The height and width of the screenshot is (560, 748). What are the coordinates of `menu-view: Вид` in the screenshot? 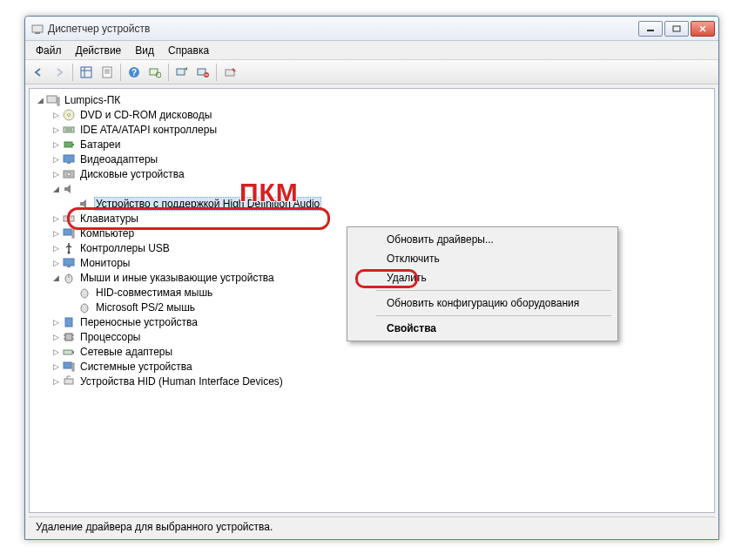 It's located at (145, 51).